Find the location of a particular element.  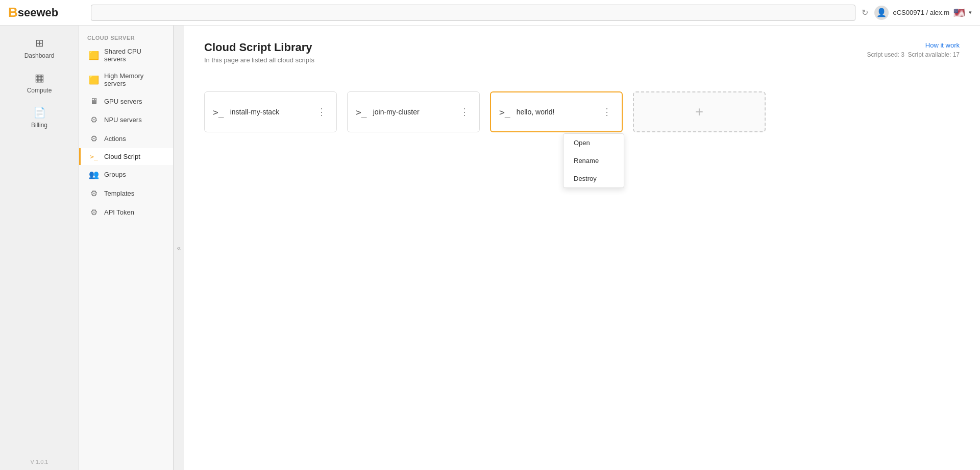

refresh-button: ↻ is located at coordinates (865, 12).